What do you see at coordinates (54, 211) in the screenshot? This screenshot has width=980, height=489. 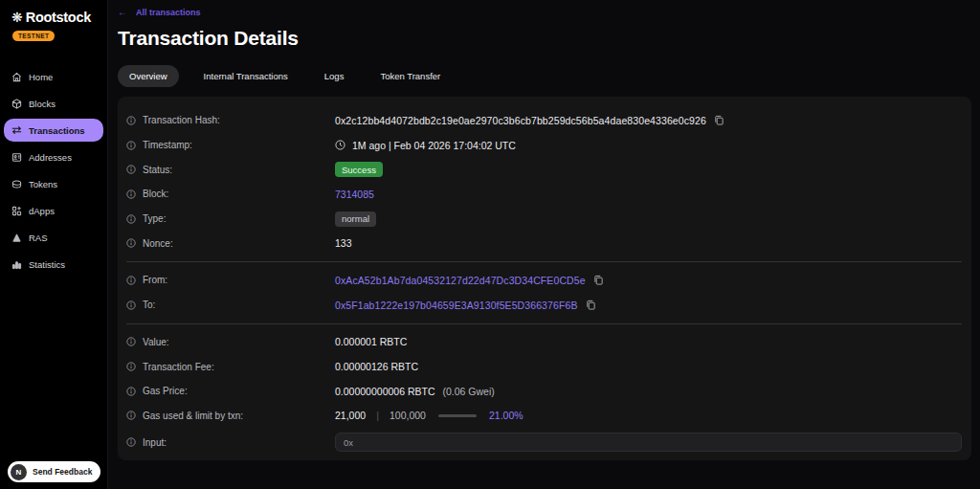 I see `sidebar-item-dapps: dApps` at bounding box center [54, 211].